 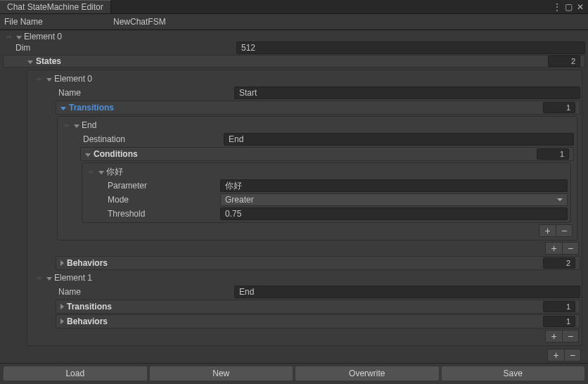 What do you see at coordinates (560, 200) in the screenshot?
I see `chevron-down-icon` at bounding box center [560, 200].